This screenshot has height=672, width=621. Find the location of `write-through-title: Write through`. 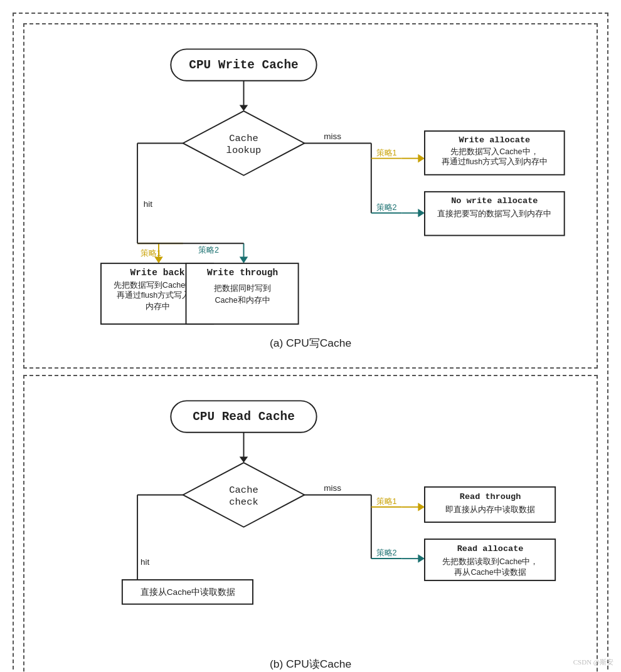

write-through-title: Write through is located at coordinates (242, 273).